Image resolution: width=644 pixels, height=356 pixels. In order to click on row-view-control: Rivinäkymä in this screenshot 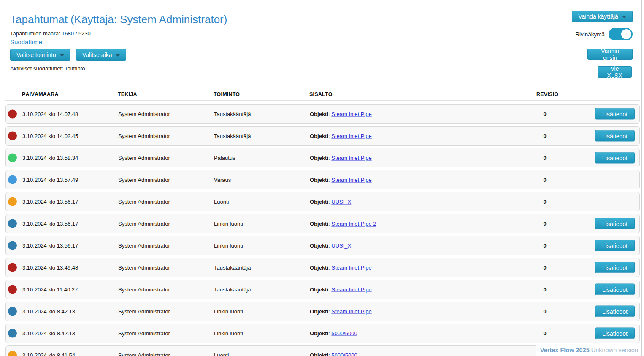, I will do `click(604, 34)`.